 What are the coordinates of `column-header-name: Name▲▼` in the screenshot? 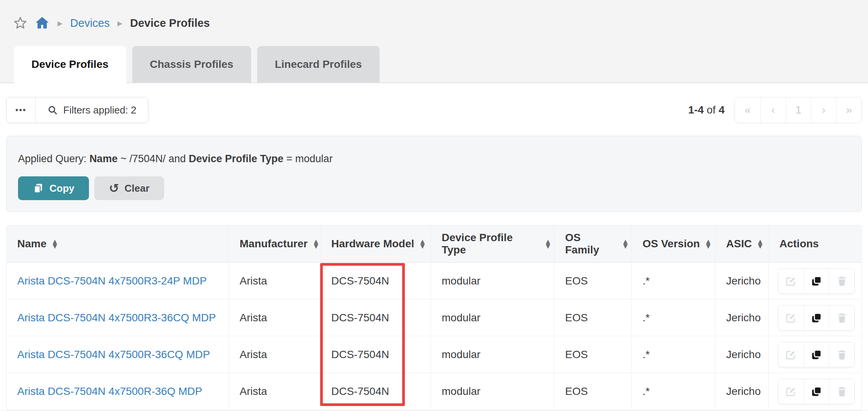 It's located at (118, 244).